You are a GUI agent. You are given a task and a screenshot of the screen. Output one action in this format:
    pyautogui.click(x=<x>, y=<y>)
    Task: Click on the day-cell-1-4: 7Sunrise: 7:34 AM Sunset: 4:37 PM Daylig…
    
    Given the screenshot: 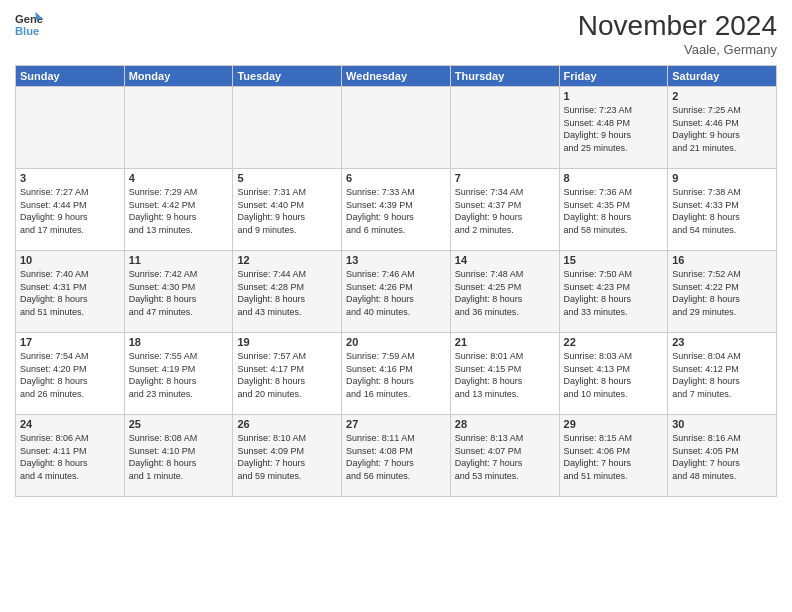 What is the action you would take?
    pyautogui.click(x=504, y=210)
    